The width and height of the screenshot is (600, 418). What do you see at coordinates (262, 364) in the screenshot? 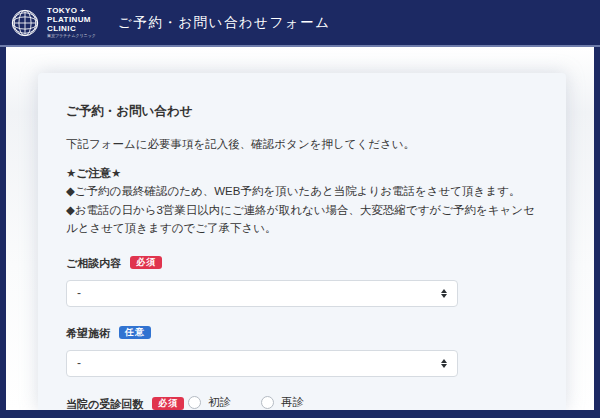
I see `treatment-select: -` at bounding box center [262, 364].